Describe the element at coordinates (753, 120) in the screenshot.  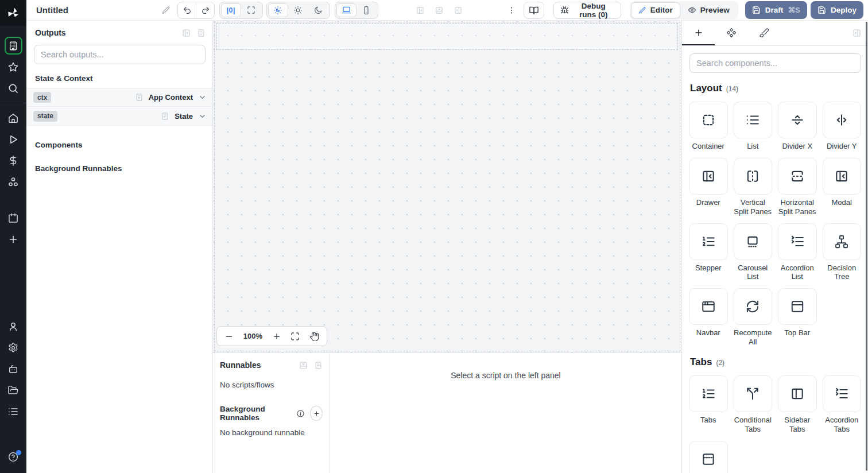
I see `component-card-list` at that location.